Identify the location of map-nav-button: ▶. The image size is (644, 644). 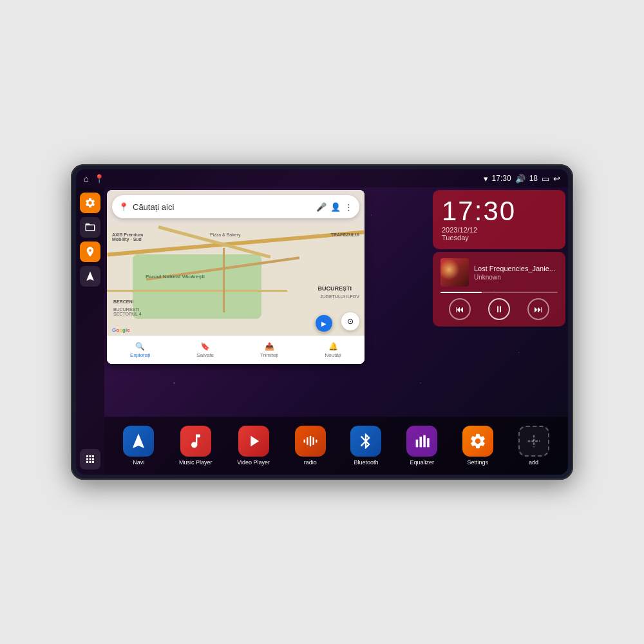
(324, 323).